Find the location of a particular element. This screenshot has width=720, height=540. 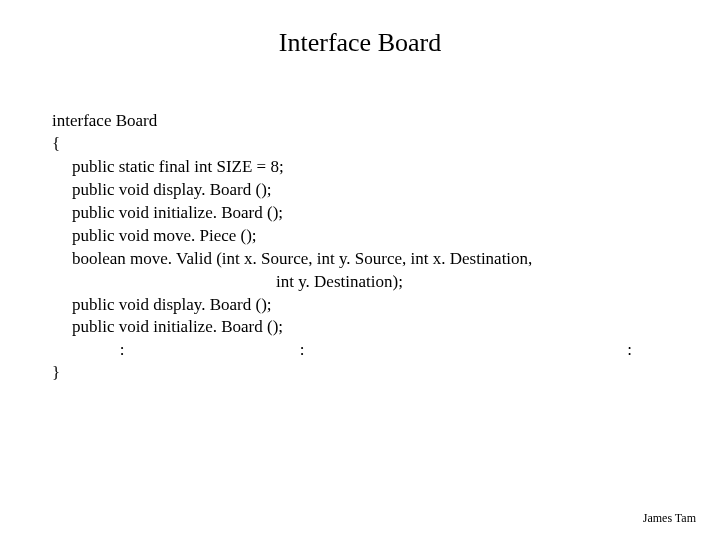

slide-title: Interface Board is located at coordinates (360, 43).